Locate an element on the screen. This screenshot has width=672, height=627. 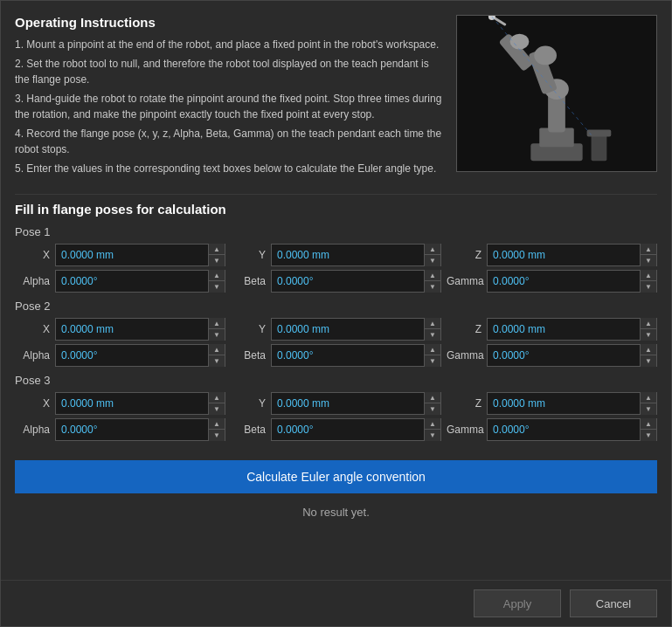
pose-1-y-arrows: ▲ ▼ is located at coordinates (432, 255).